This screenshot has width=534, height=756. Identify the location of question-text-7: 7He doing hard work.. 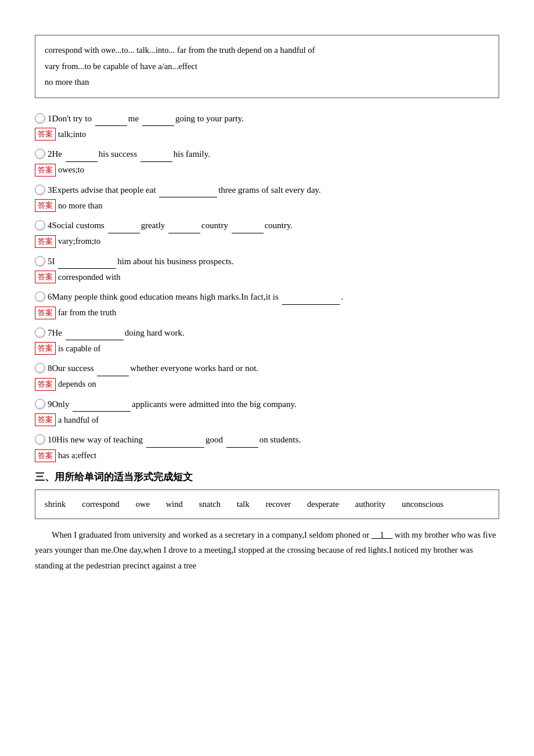
(116, 333).